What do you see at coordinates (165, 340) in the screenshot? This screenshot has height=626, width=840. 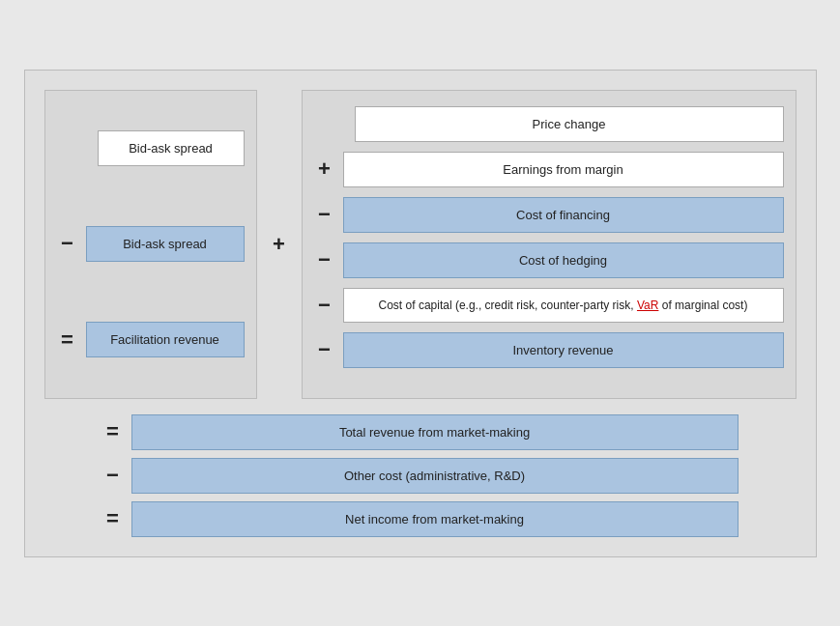 I see `facilitation-revenue-box: Facilitation revenue` at bounding box center [165, 340].